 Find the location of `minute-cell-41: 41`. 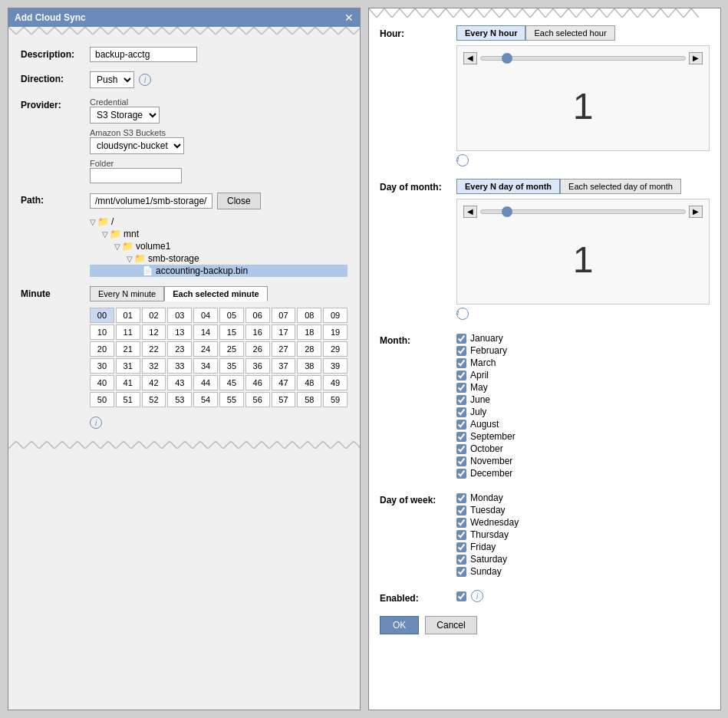

minute-cell-41: 41 is located at coordinates (128, 383).